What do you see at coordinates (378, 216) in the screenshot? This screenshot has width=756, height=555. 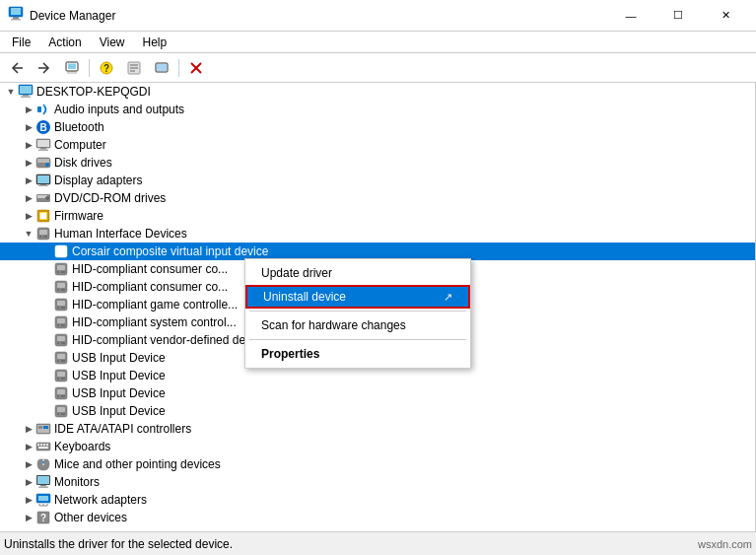 I see `tree-firmware: Firmware` at bounding box center [378, 216].